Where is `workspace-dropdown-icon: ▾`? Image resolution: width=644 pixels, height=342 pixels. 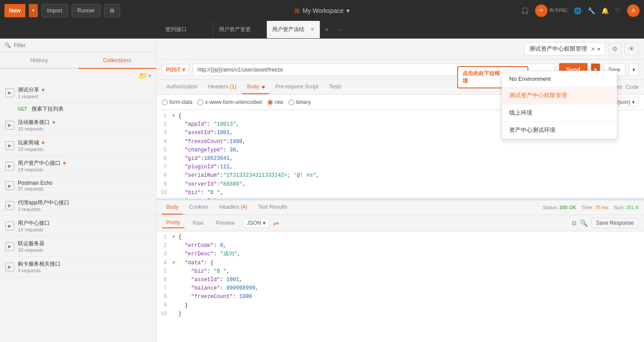
workspace-dropdown-icon: ▾ is located at coordinates (348, 11).